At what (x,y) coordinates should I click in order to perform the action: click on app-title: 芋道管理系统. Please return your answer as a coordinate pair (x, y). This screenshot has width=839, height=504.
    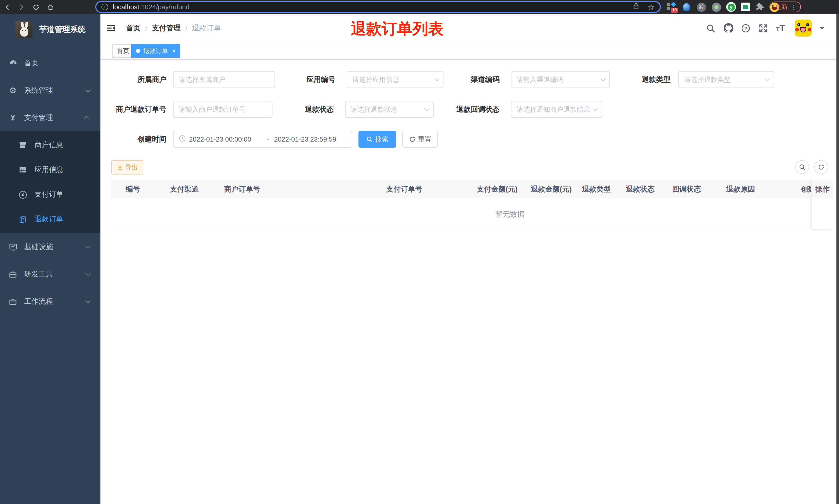
    Looking at the image, I should click on (63, 30).